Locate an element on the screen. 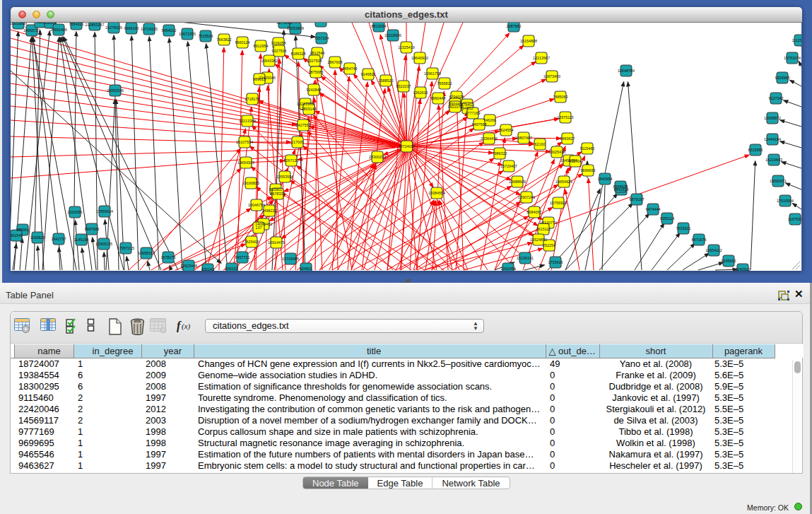  svg-text: 28300293 is located at coordinates (377, 157).